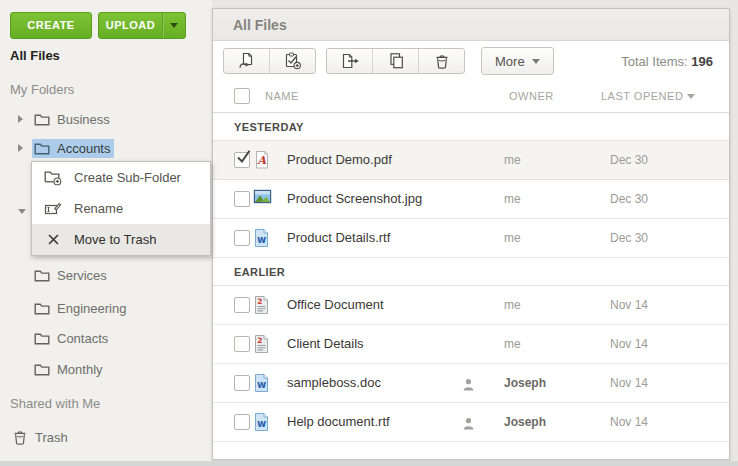 This screenshot has width=738, height=466. Describe the element at coordinates (82, 338) in the screenshot. I see `folder-label: Contacts` at that location.